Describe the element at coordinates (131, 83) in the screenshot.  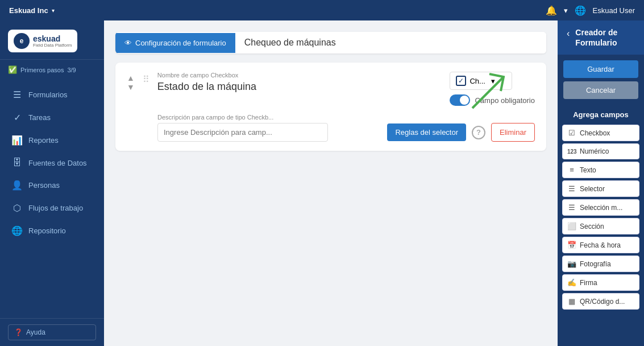
I see `card-arrows: ▲ ▼` at that location.